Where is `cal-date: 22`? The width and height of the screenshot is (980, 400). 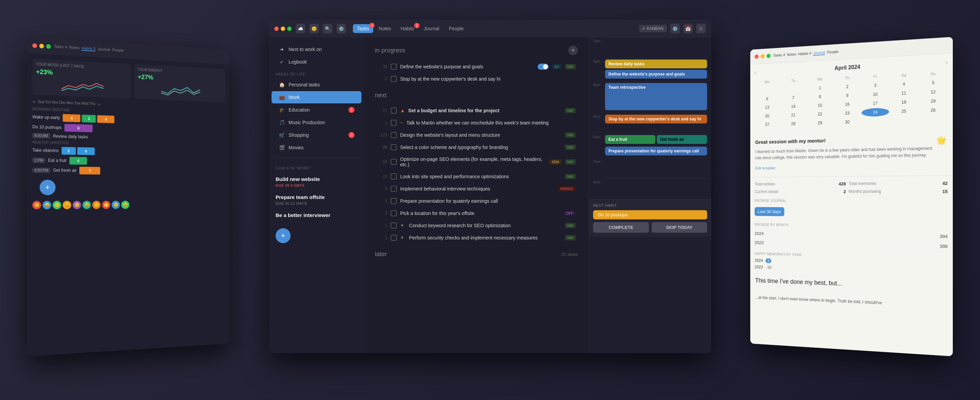
cal-date: 22 is located at coordinates (820, 114).